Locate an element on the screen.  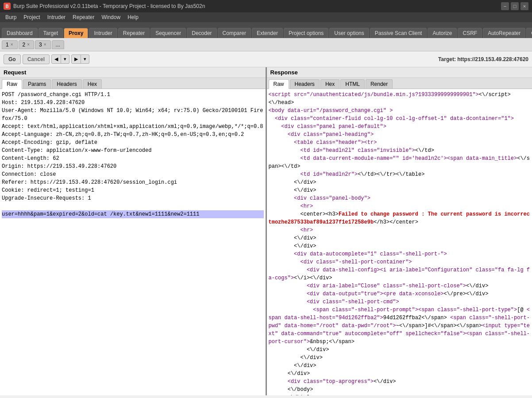
response-line: <div data-output="true"><pre data-xconso… is located at coordinates (400, 294).